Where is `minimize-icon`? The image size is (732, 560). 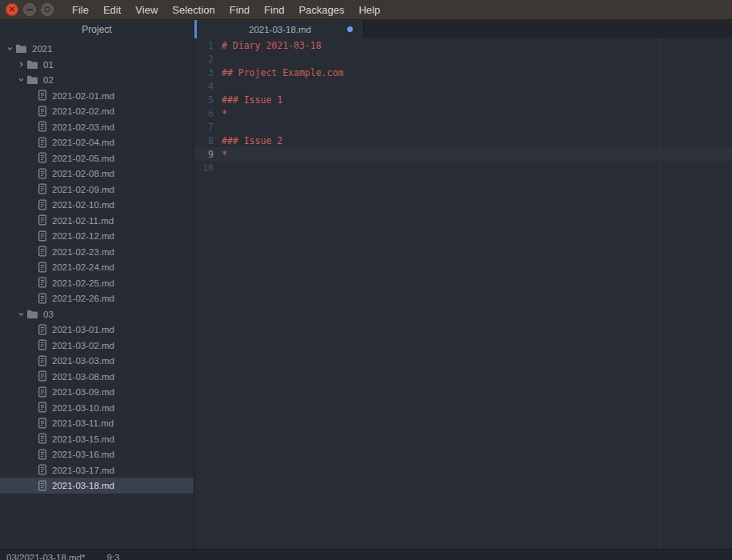
minimize-icon is located at coordinates (30, 10).